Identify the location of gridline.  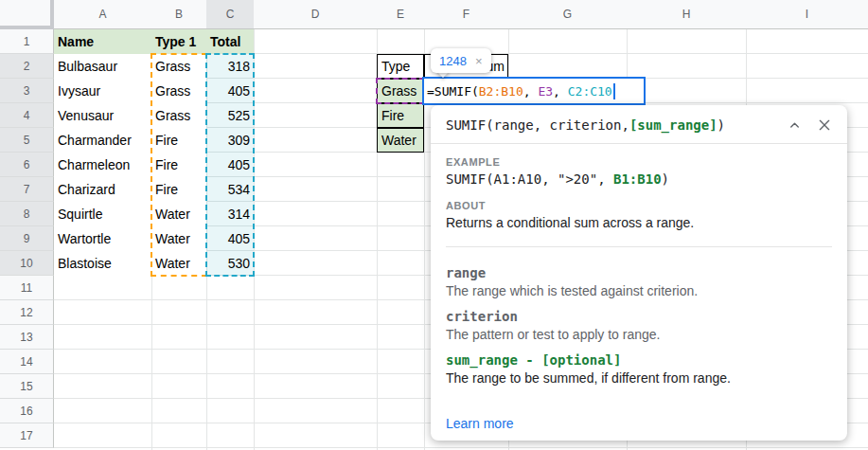
(254, 225).